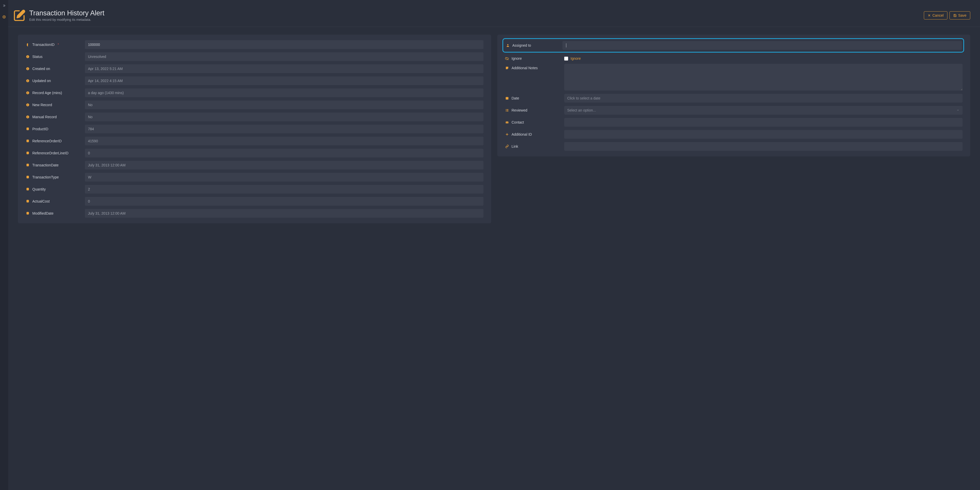  What do you see at coordinates (764, 98) in the screenshot?
I see `date-input` at bounding box center [764, 98].